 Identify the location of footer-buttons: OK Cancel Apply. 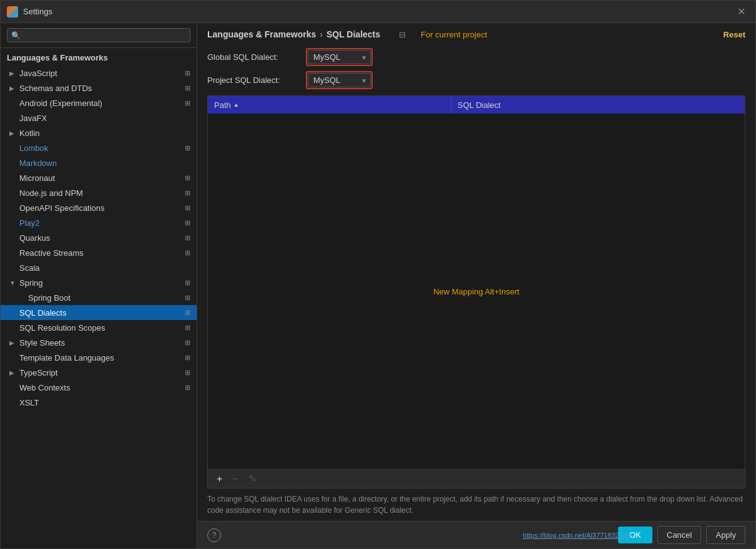
(682, 535).